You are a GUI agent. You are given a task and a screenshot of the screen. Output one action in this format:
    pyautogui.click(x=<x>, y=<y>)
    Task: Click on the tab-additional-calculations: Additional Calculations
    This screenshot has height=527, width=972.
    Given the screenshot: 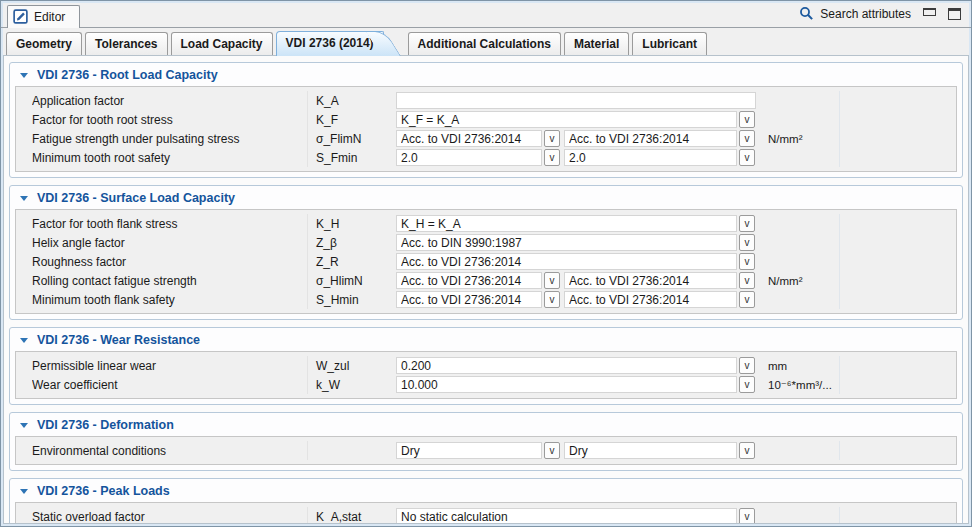 What is the action you would take?
    pyautogui.click(x=484, y=44)
    